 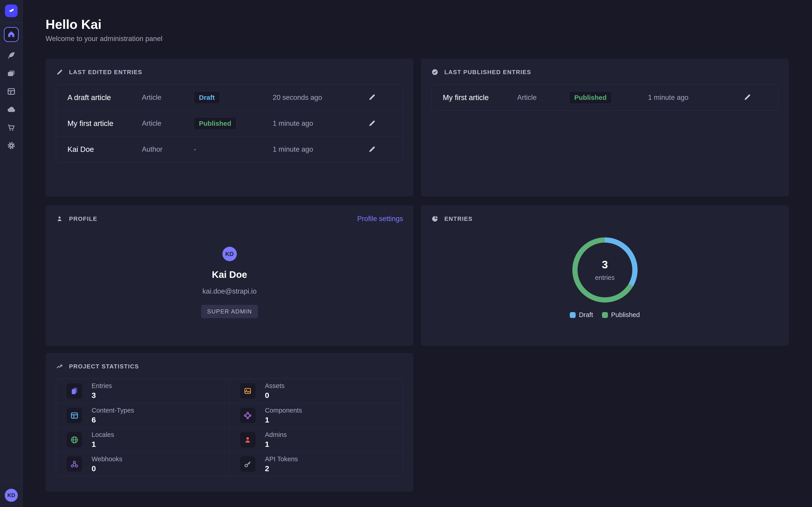 I want to click on profile-email: kai.doe@strapi.io, so click(x=230, y=291).